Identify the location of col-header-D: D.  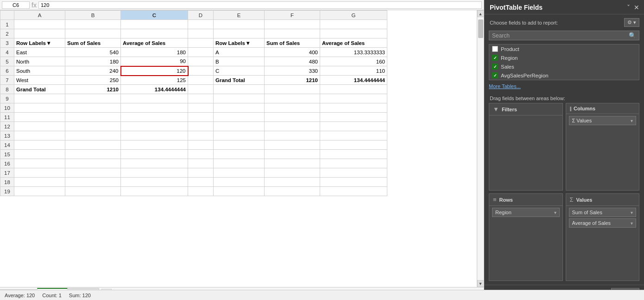
(201, 15).